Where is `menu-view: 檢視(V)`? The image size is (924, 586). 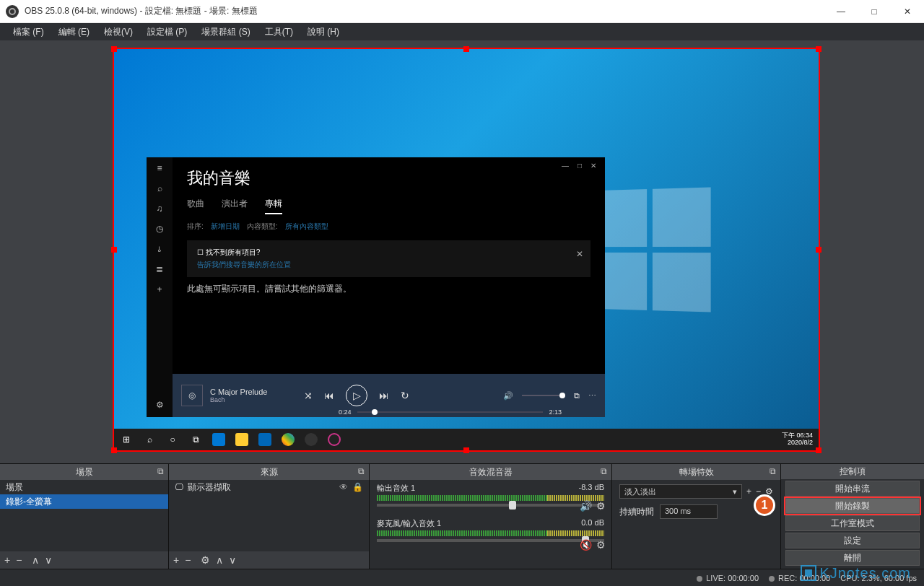 menu-view: 檢視(V) is located at coordinates (118, 32).